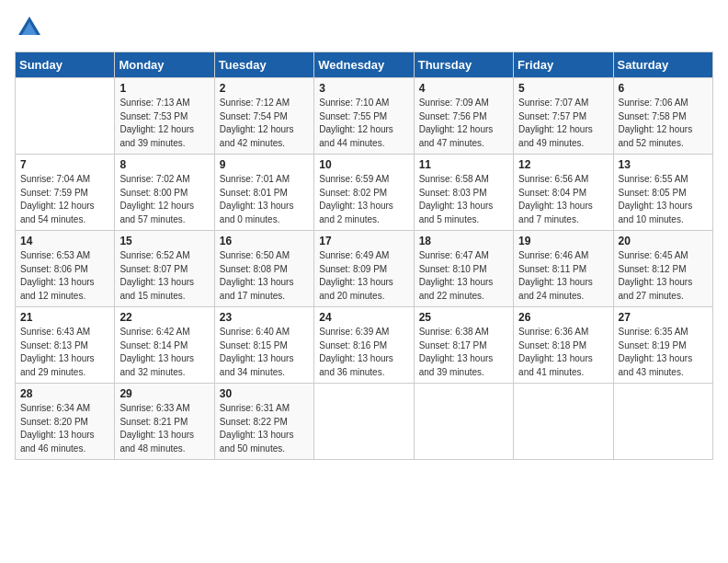 Image resolution: width=728 pixels, height=563 pixels. What do you see at coordinates (663, 269) in the screenshot?
I see `calendar-cell: 20Sunrise: 6:45 AMSunset: 8:12 PMDayligh…` at bounding box center [663, 269].